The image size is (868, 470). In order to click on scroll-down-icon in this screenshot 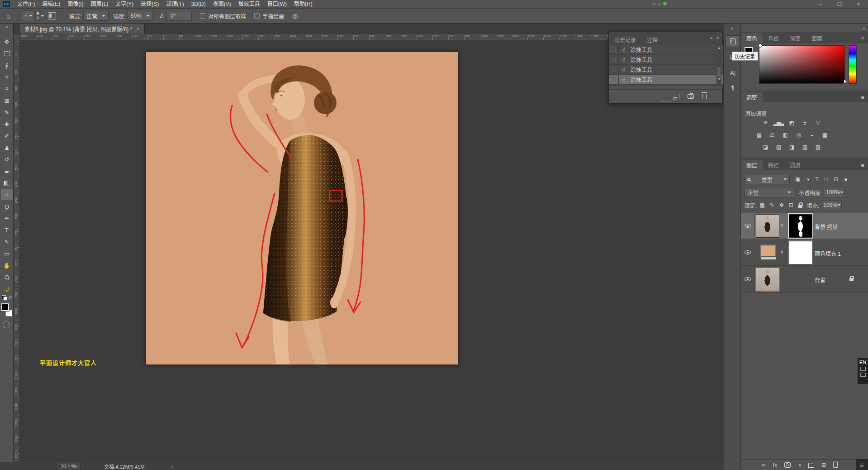, I will do `click(719, 79)`.